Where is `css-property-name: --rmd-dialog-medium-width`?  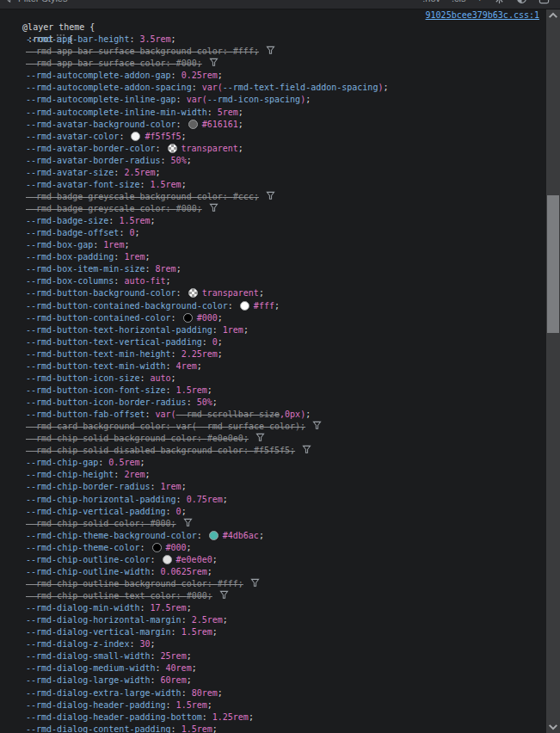 css-property-name: --rmd-dialog-medium-width is located at coordinates (91, 668).